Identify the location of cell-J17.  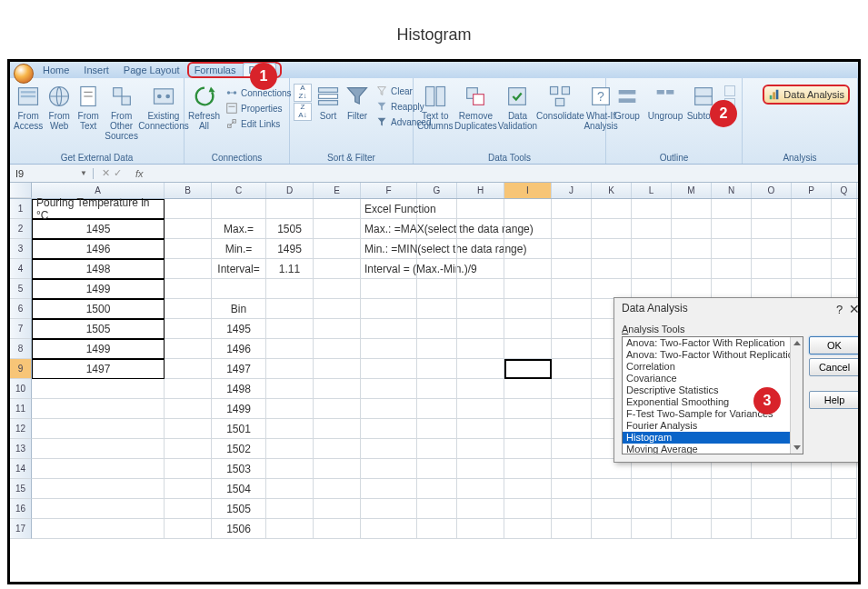
(572, 529).